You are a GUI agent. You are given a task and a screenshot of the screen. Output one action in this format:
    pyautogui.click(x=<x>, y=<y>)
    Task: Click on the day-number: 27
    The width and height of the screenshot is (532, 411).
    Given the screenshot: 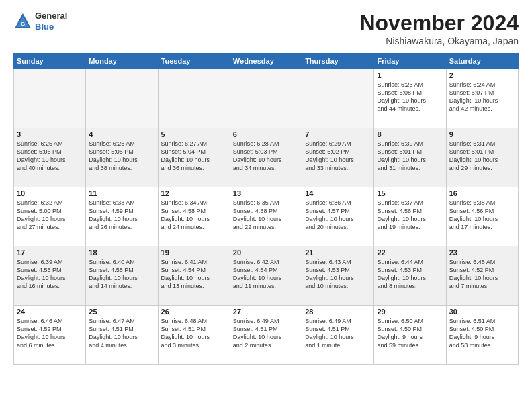 What is the action you would take?
    pyautogui.click(x=266, y=312)
    